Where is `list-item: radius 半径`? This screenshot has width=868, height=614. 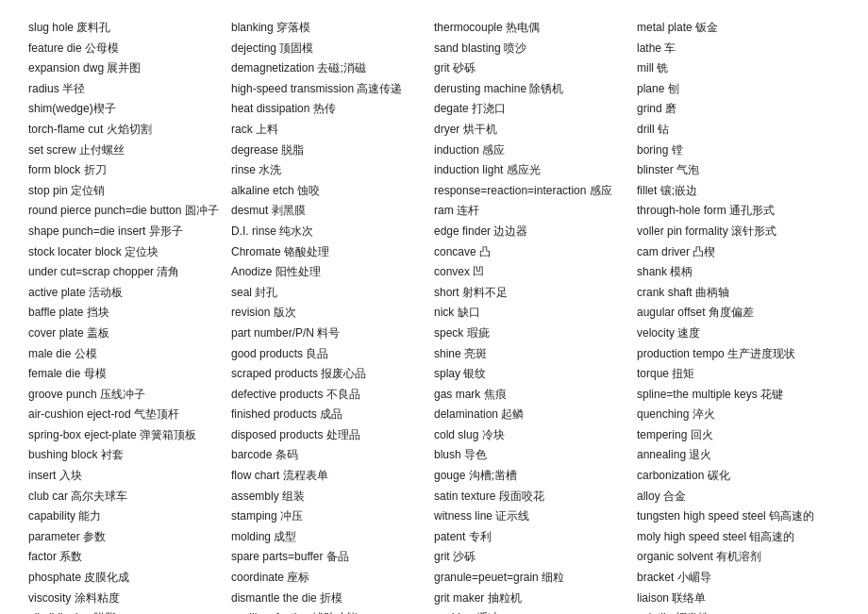
list-item: radius 半径 is located at coordinates (125, 89).